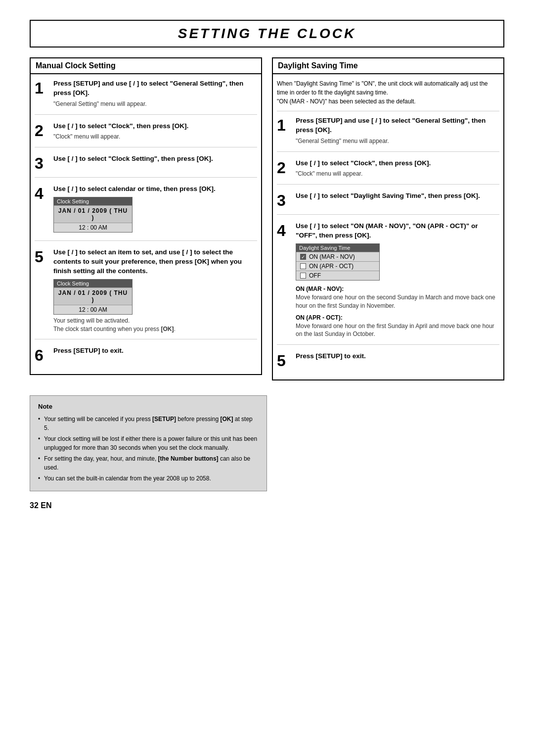 The width and height of the screenshot is (534, 756). I want to click on step-3-main-text: Use [ / ] to select "Clock Setting", the…, so click(155, 159).